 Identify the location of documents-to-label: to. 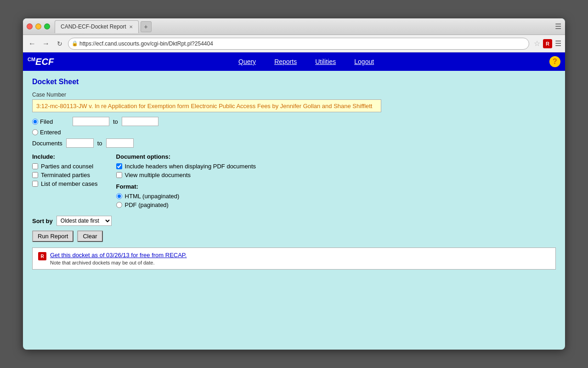
(100, 144).